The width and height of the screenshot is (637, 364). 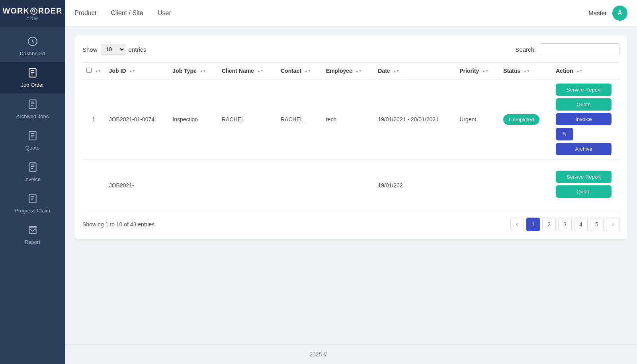 I want to click on row-1-employee: tech, so click(x=348, y=119).